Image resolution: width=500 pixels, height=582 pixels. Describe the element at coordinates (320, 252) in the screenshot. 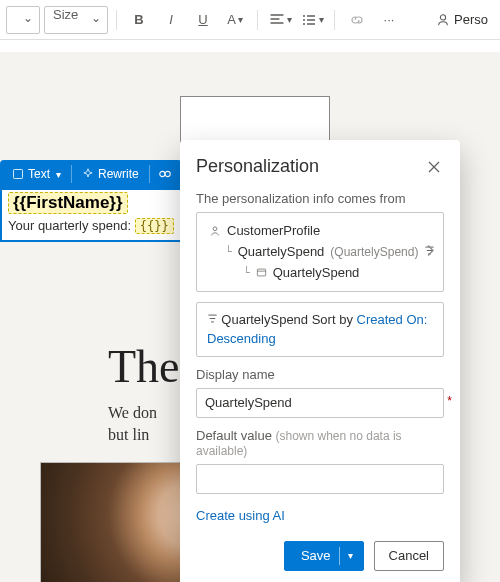

I see `data-path-selector: CustomerProfile └ QuartelySpend (Quartel…` at that location.